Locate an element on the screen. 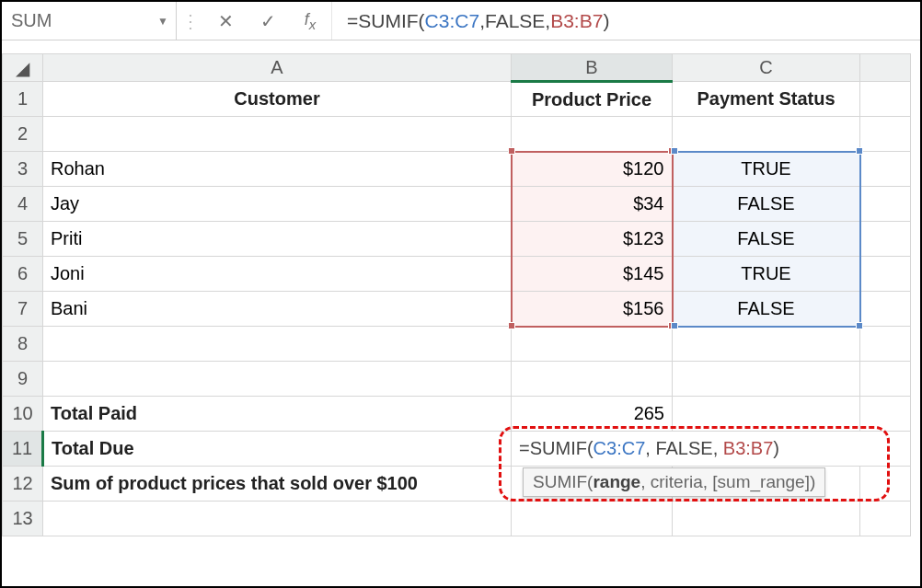 The height and width of the screenshot is (588, 922). cell-B5: $123 is located at coordinates (593, 239).